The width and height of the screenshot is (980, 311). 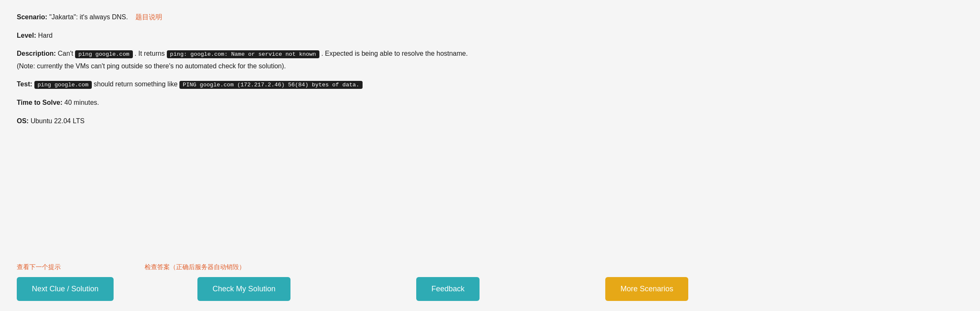 I want to click on test-label: Test:, so click(x=24, y=84).